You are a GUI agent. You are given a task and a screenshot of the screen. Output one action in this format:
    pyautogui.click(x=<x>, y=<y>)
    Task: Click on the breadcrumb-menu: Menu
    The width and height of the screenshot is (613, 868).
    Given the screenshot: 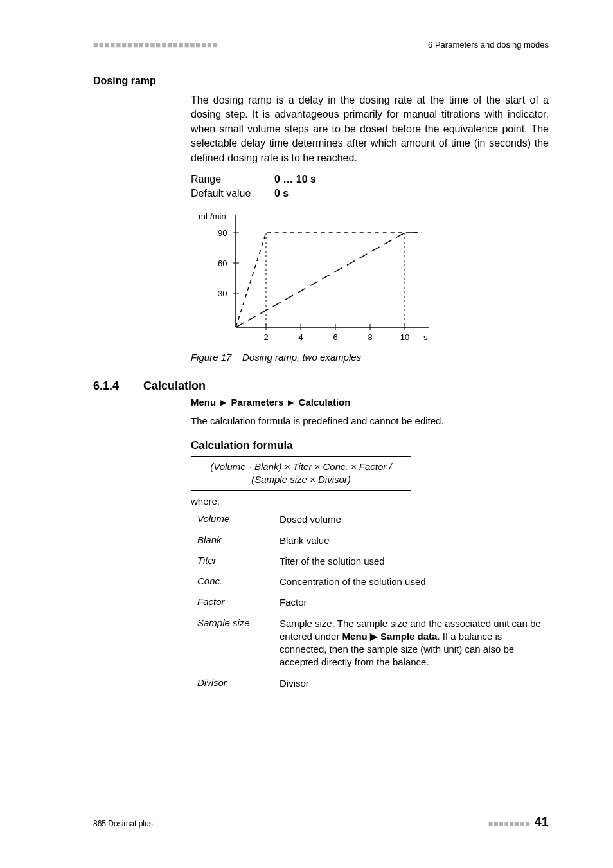 What is the action you would take?
    pyautogui.click(x=203, y=402)
    